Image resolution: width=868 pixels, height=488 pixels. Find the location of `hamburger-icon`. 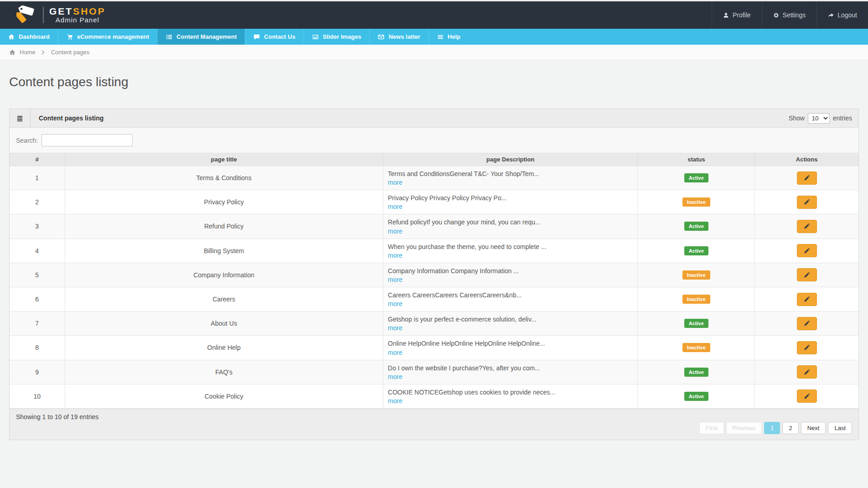

hamburger-icon is located at coordinates (20, 119).